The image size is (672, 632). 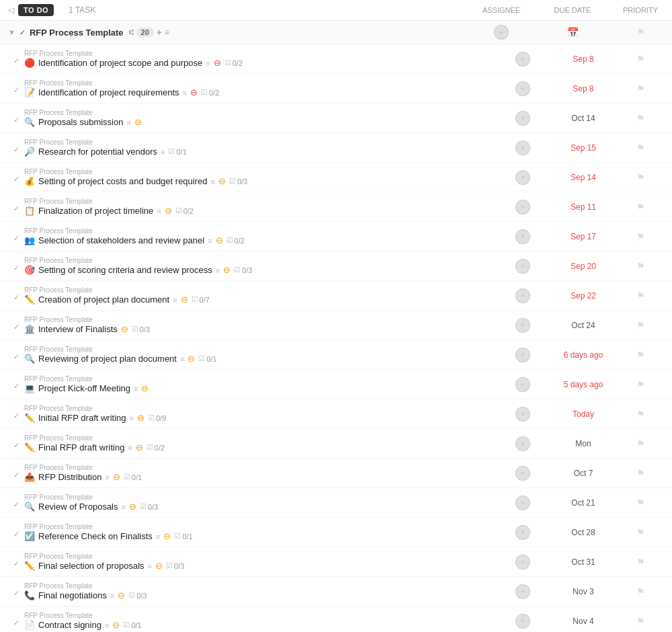 What do you see at coordinates (159, 32) in the screenshot?
I see `group-add-icon: +` at bounding box center [159, 32].